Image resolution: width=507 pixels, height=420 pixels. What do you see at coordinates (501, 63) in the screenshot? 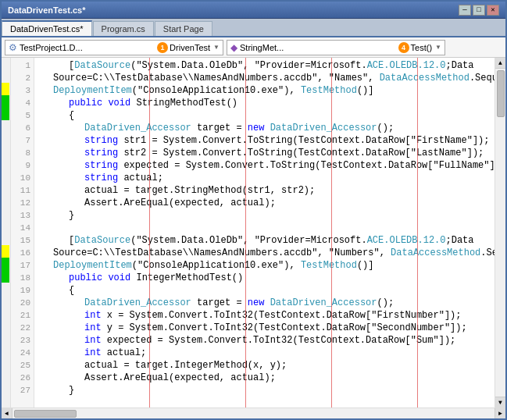
I see `scroll-up-button: ▲` at bounding box center [501, 63].